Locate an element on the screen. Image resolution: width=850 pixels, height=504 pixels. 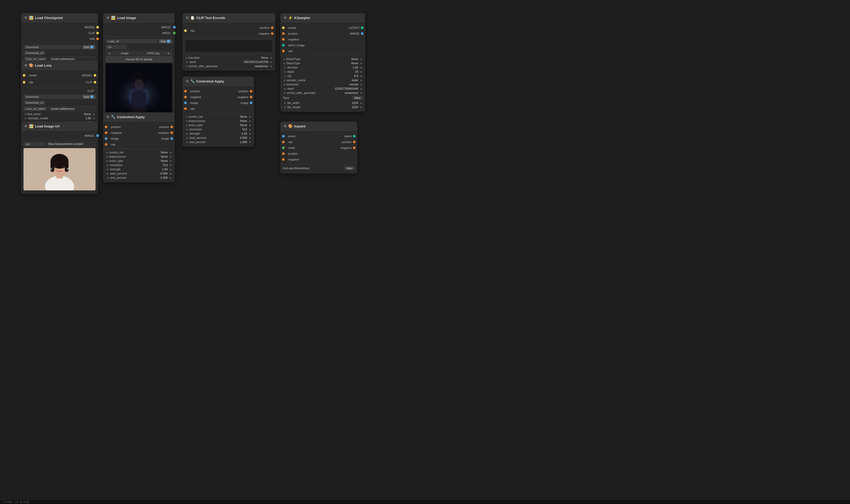
cn1-ut-right: ► is located at coordinates (171, 161).